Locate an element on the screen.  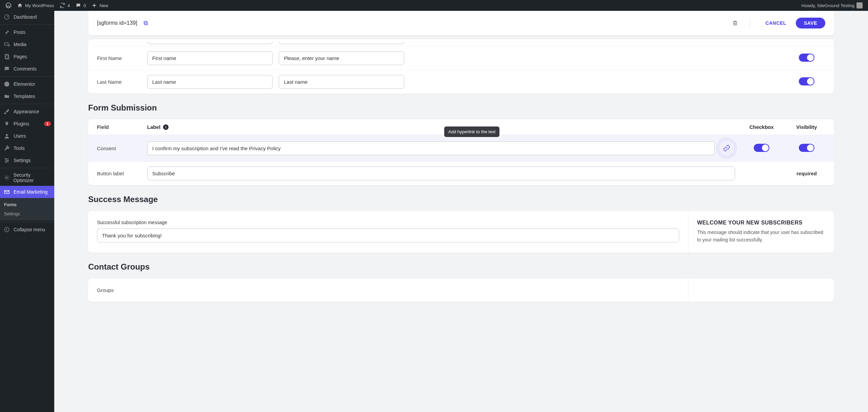
menu-pages: Pages is located at coordinates (27, 57).